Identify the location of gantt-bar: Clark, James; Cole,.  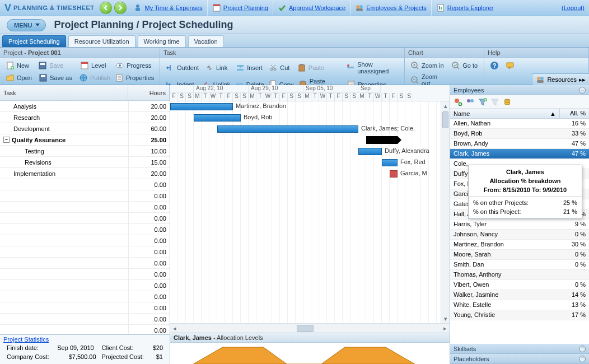
(288, 129).